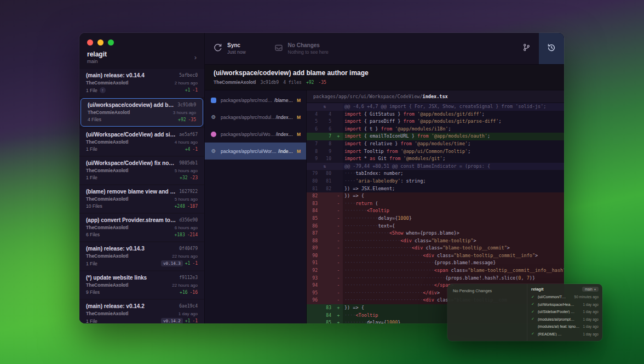 This screenshot has height=364, width=644. I want to click on code-path-prefix: packages/app/src/ui/Workspace/CodeView/, so click(368, 96).